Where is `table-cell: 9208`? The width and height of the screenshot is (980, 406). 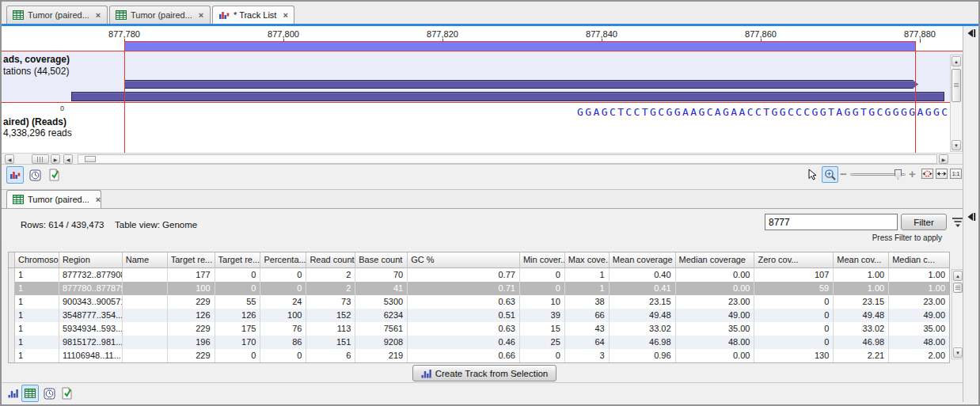
table-cell: 9208 is located at coordinates (382, 342).